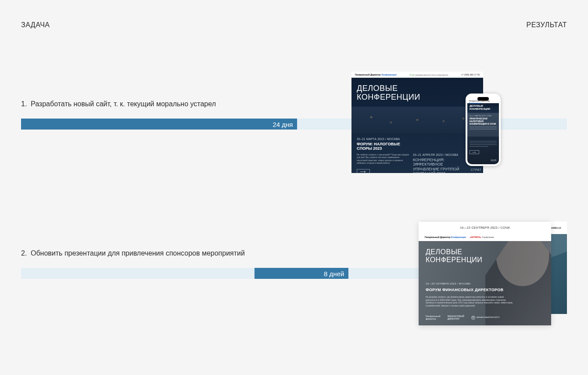 The height and width of the screenshot is (375, 588). What do you see at coordinates (437, 237) in the screenshot?
I see `pf-logo-main: Генеральный Директор` at bounding box center [437, 237].